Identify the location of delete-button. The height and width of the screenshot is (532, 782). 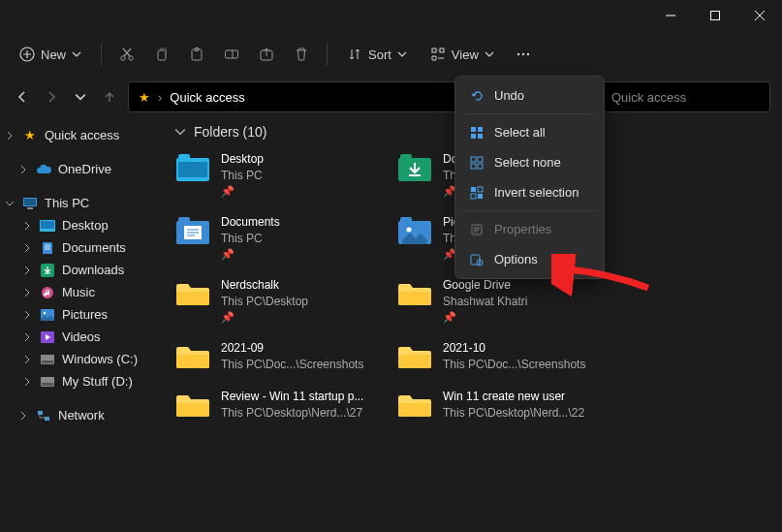
(301, 54).